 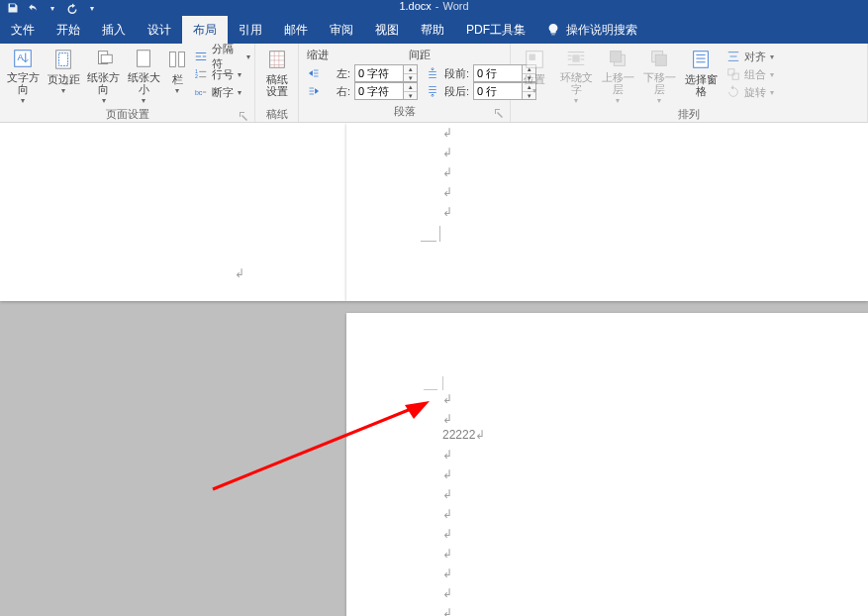 I want to click on tab-view: 视图, so click(x=387, y=30).